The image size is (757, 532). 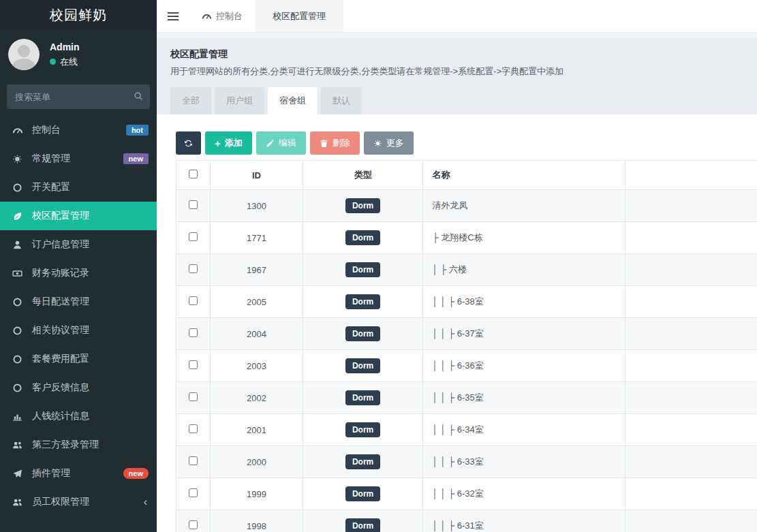 What do you see at coordinates (467, 238) in the screenshot?
I see `table-row: 1771 Dorm ├ 龙翔楼C栋 清外龙凤龙翔楼C栋` at bounding box center [467, 238].